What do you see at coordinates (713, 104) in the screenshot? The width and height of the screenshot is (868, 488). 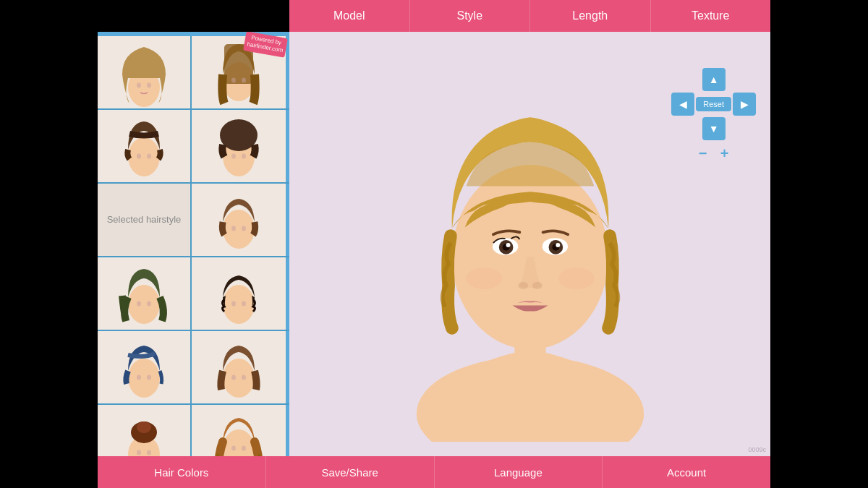 I see `reset-button: Reset` at bounding box center [713, 104].